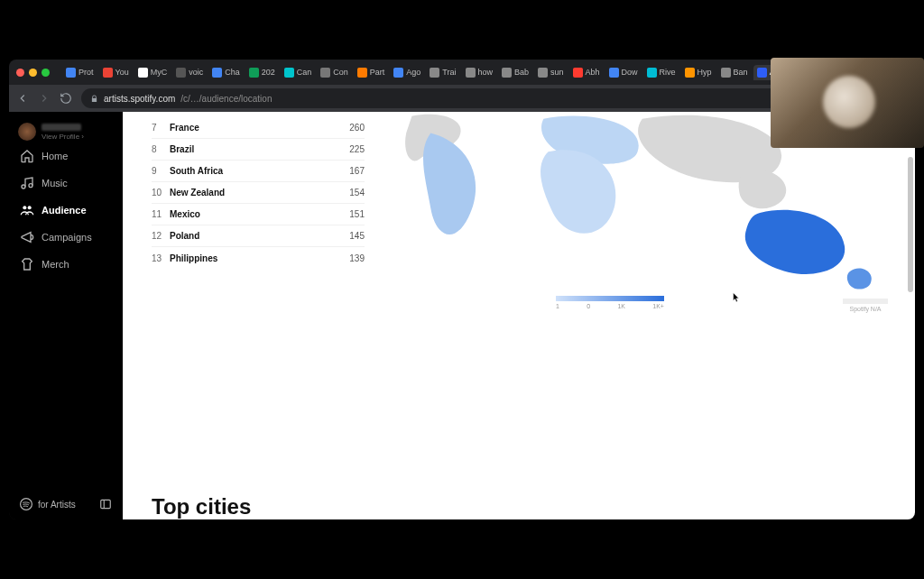  I want to click on countries-table: 7France2608Brazil2259South Africa16710Ne…, so click(258, 193).